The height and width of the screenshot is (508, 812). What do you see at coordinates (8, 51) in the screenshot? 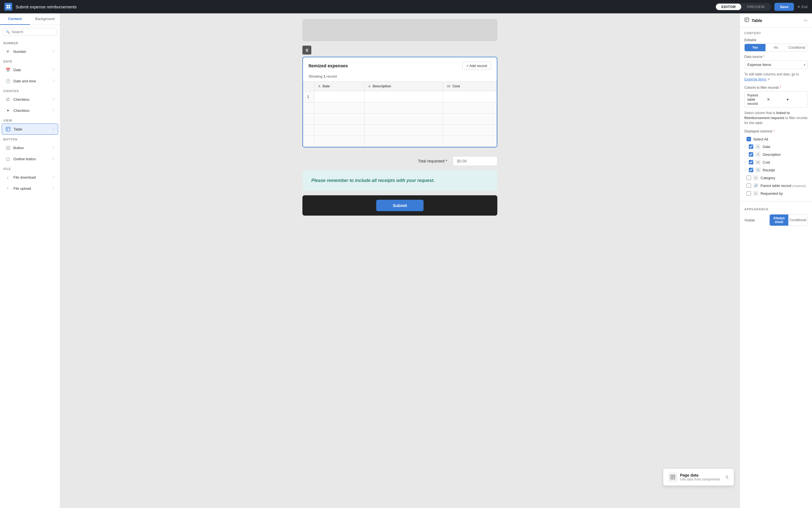
I see `hash-icon: #` at bounding box center [8, 51].